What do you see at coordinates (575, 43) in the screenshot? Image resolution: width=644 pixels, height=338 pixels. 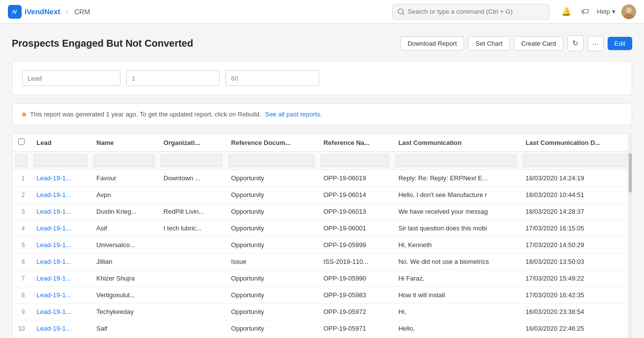 I see `refresh-button: ↻` at bounding box center [575, 43].